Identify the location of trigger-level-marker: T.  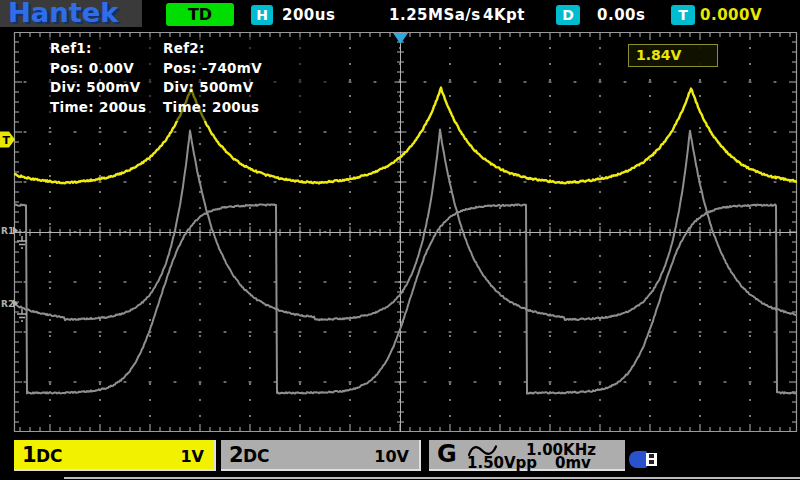
(8, 140).